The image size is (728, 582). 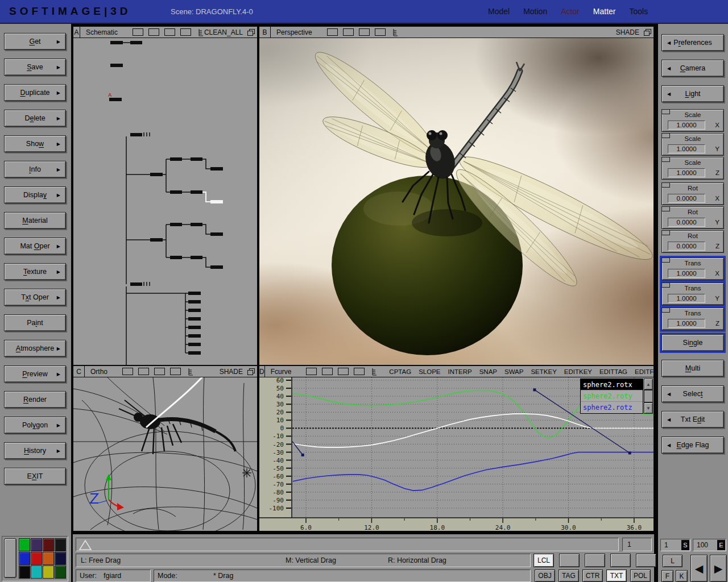 I want to click on fcurve-canvas: 6050403020100-10-20-30-40-50-60-70-80-90…, so click(x=456, y=454).